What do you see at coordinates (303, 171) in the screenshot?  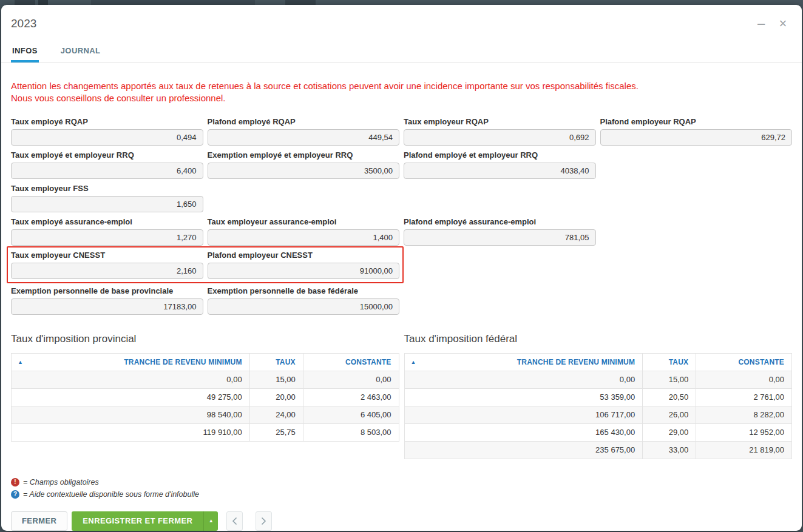 I see `exemption-rrq-input` at bounding box center [303, 171].